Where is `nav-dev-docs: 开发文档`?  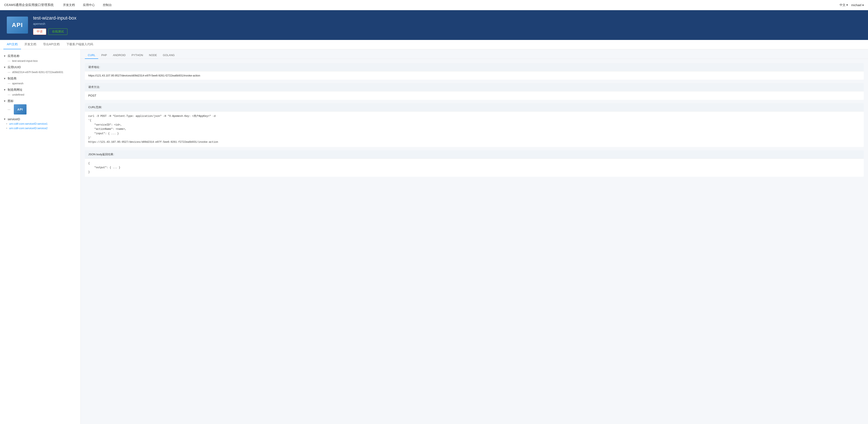 nav-dev-docs: 开发文档 is located at coordinates (69, 5).